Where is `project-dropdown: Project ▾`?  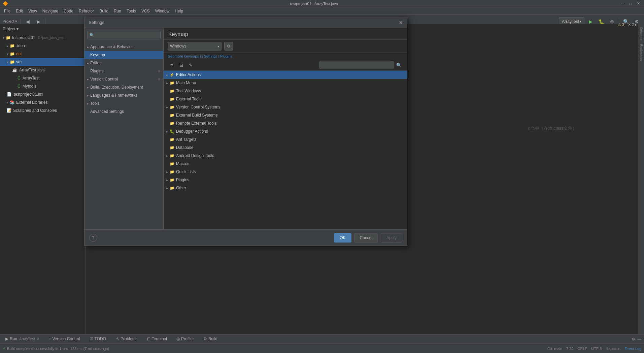 project-dropdown: Project ▾ is located at coordinates (10, 22).